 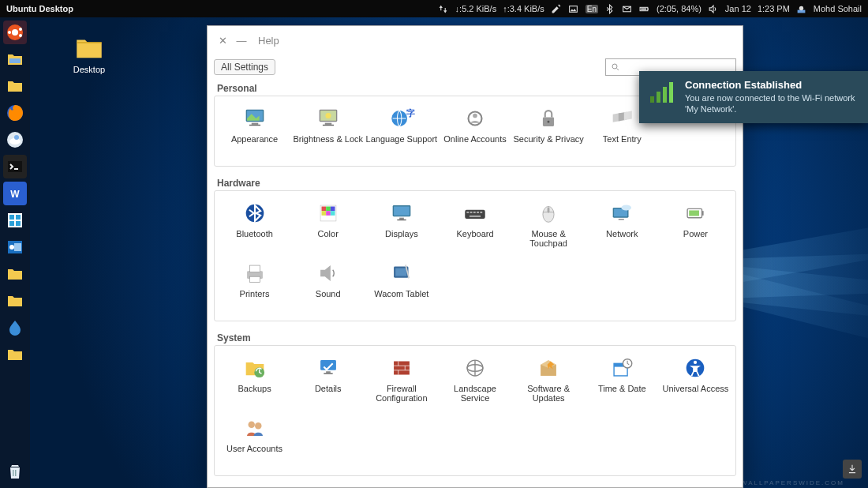 What do you see at coordinates (475, 131) in the screenshot?
I see `setting-online-accounts: Online Accounts` at bounding box center [475, 131].